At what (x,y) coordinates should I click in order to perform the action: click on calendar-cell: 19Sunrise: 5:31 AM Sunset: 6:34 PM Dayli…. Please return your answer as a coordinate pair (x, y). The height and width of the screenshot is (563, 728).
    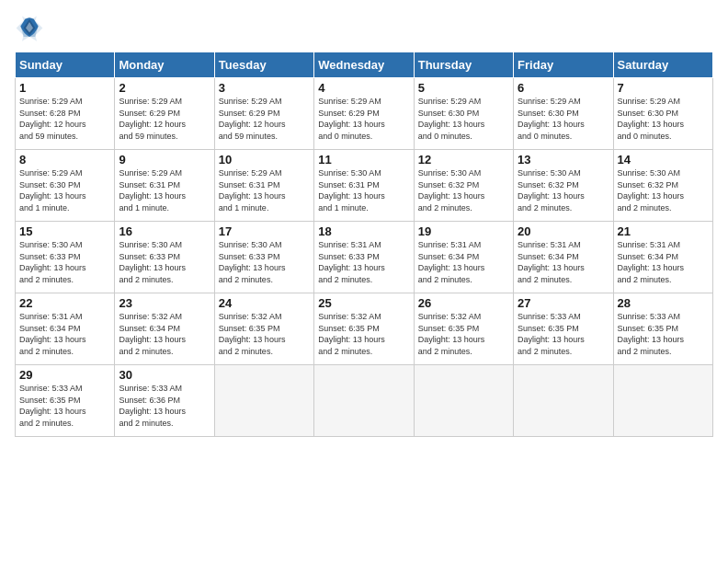
    Looking at the image, I should click on (463, 258).